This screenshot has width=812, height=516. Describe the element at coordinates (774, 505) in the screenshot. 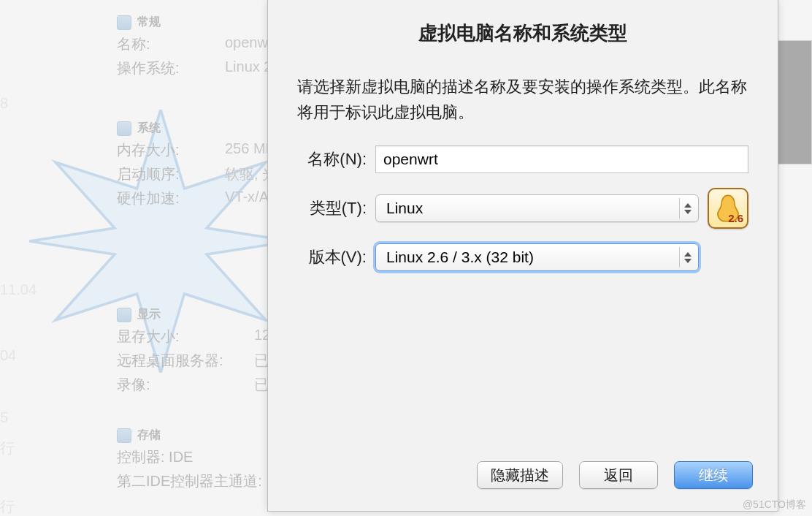

I see `watermark: @51CTO博客` at that location.